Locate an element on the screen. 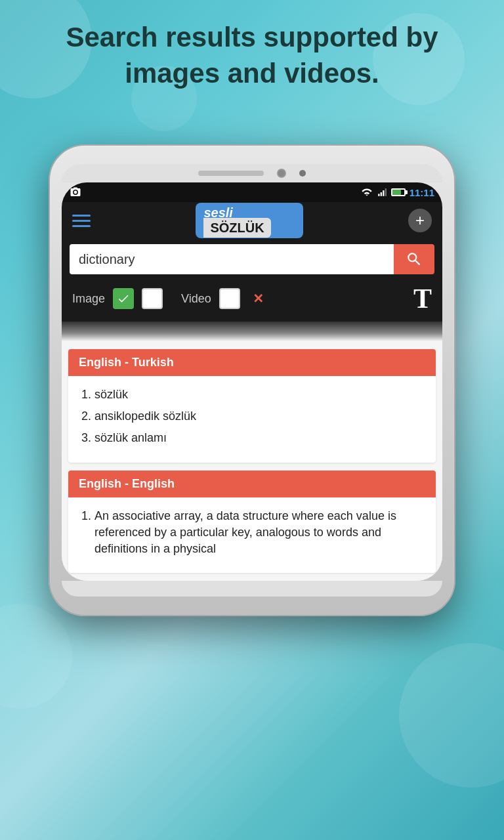 Image resolution: width=504 pixels, height=840 pixels. app-toolbar: sesli SÖZLÜK + is located at coordinates (252, 220).